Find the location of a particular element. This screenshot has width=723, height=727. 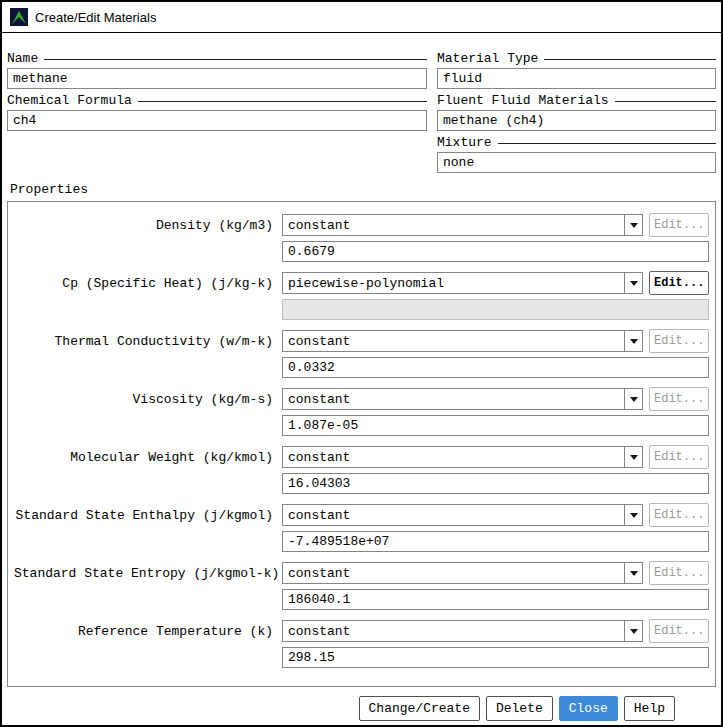

mixture-label: Mixture is located at coordinates (576, 142).